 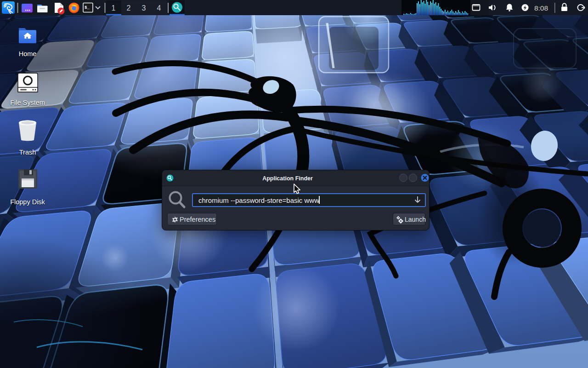 I want to click on svg-text: 8:08, so click(x=541, y=8).